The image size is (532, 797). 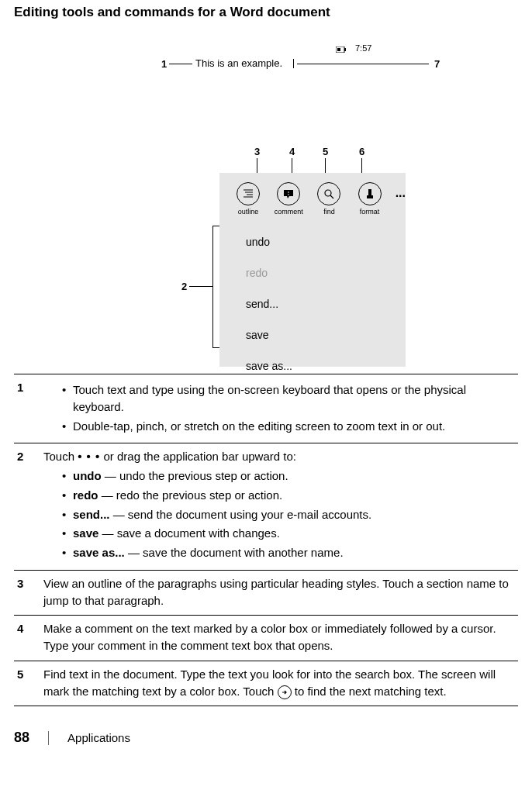 I want to click on find-icon, so click(x=329, y=194).